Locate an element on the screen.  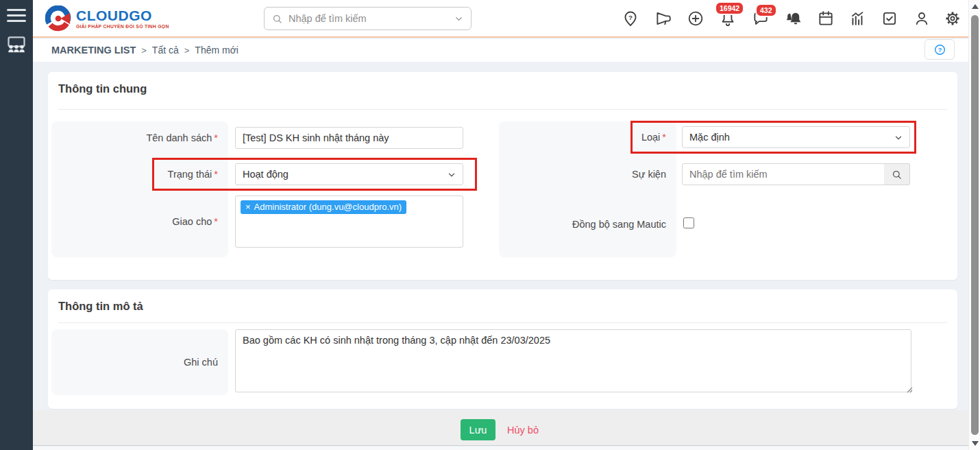
breadcrumb-module: MARKETING LIST is located at coordinates (93, 50).